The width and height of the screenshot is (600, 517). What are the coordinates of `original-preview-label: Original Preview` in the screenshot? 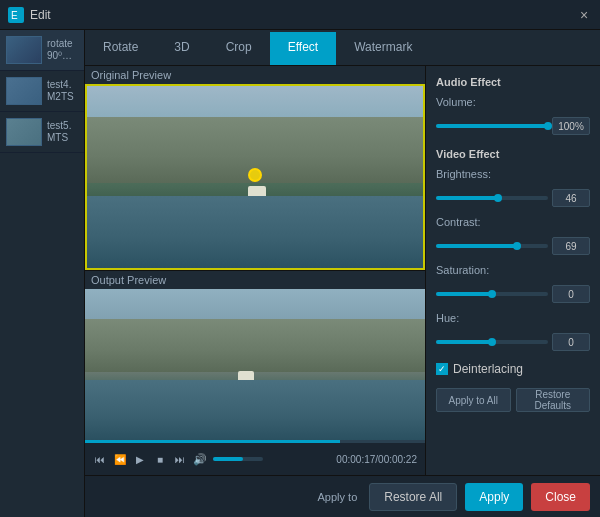 It's located at (255, 75).